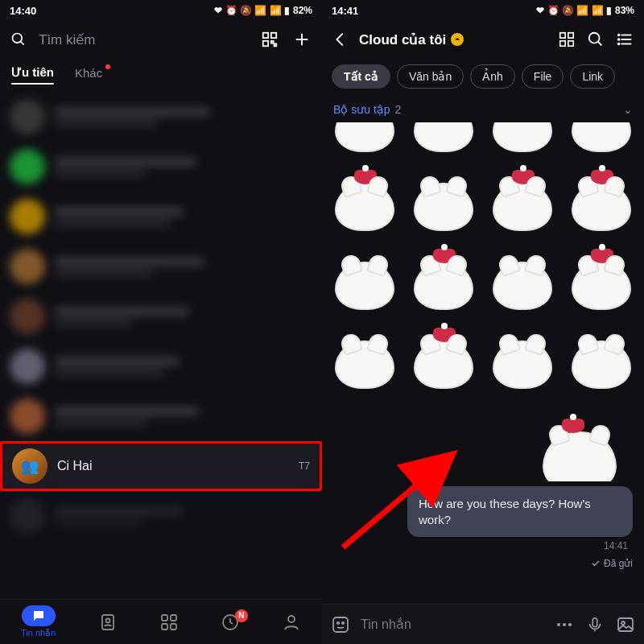 The height and width of the screenshot is (644, 644). Describe the element at coordinates (161, 10) in the screenshot. I see `status-bar: 14:40 ❤ ⏰ 🔕 📶 📶 ▮ 82%` at that location.